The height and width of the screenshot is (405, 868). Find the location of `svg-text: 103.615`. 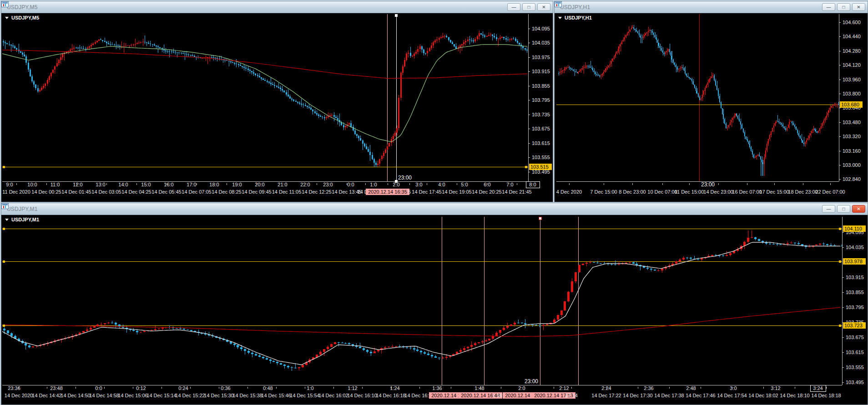

svg-text: 103.615 is located at coordinates (855, 352).